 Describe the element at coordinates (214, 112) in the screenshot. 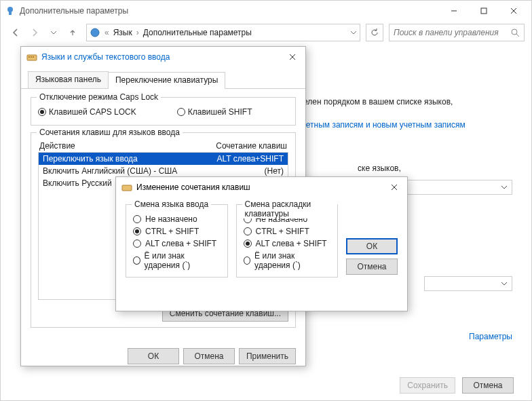

I see `radio-shift: Клавишей SHIFT` at that location.